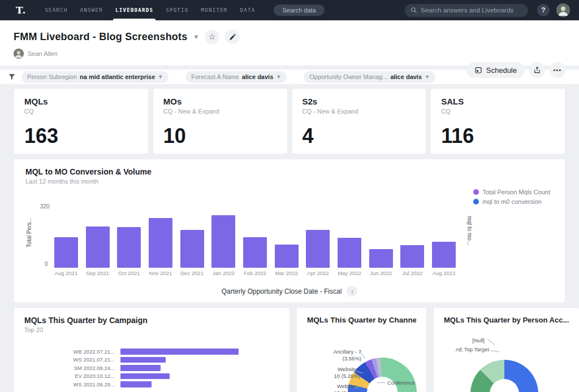  What do you see at coordinates (478, 70) in the screenshot?
I see `calendar-icon` at bounding box center [478, 70].